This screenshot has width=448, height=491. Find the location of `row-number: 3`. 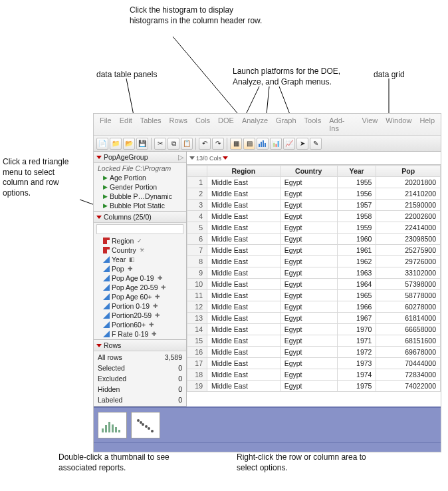

row-number: 3 is located at coordinates (197, 205).